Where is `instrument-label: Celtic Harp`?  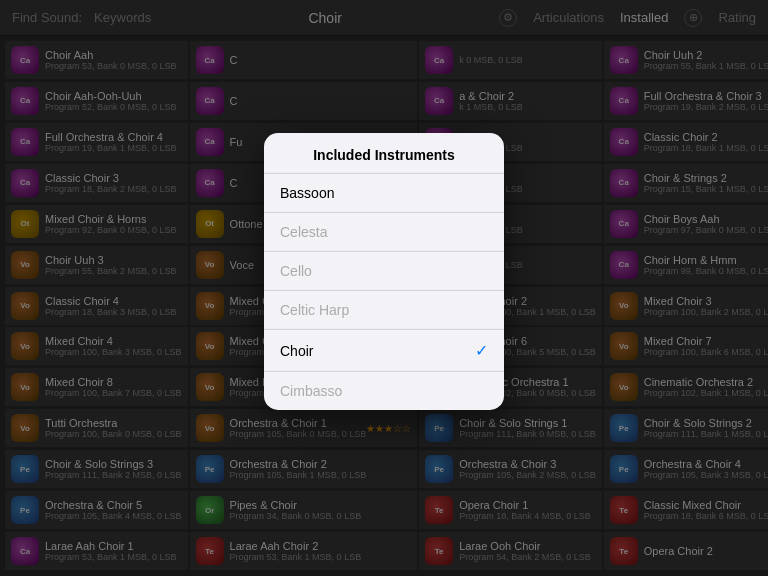
instrument-label: Celtic Harp is located at coordinates (314, 310).